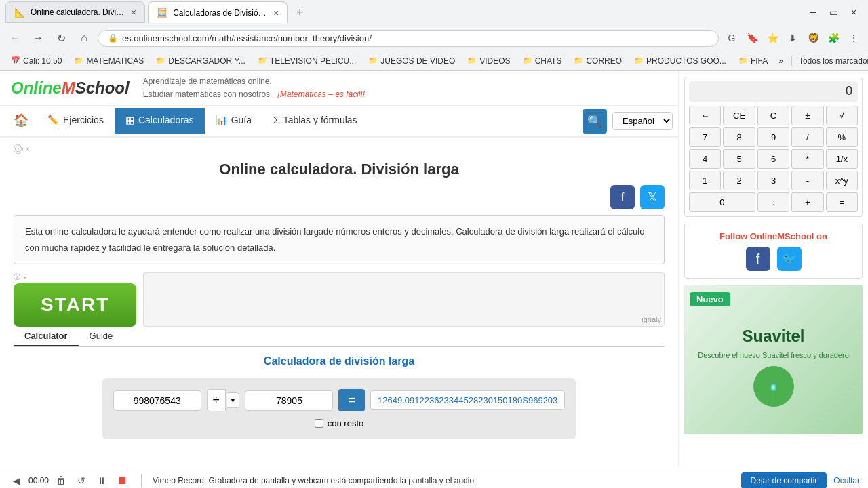  I want to click on calc-key-8: 8, so click(739, 137).